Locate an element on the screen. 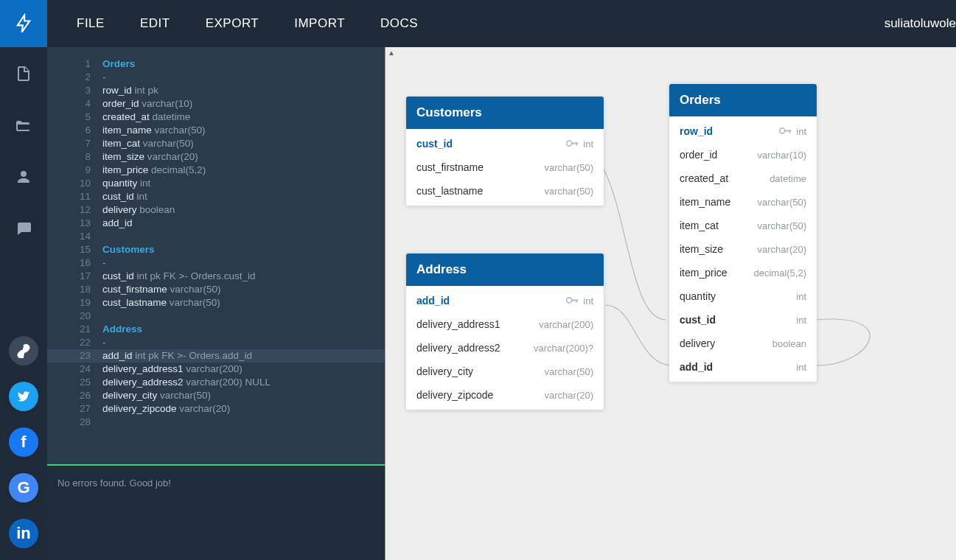 The width and height of the screenshot is (956, 560). code-line: 22- is located at coordinates (216, 343).